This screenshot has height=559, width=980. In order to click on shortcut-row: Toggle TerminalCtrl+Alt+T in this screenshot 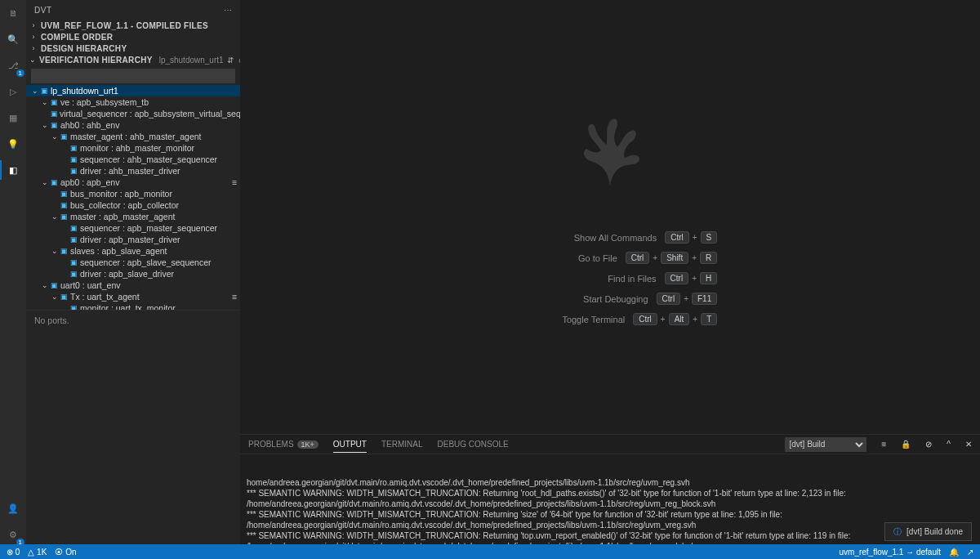, I will do `click(611, 319)`.